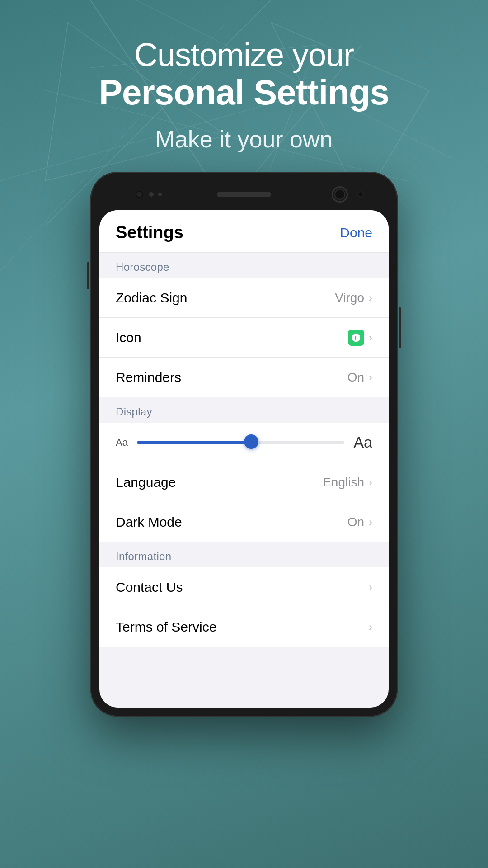 Image resolution: width=488 pixels, height=868 pixels. I want to click on power-button, so click(400, 328).